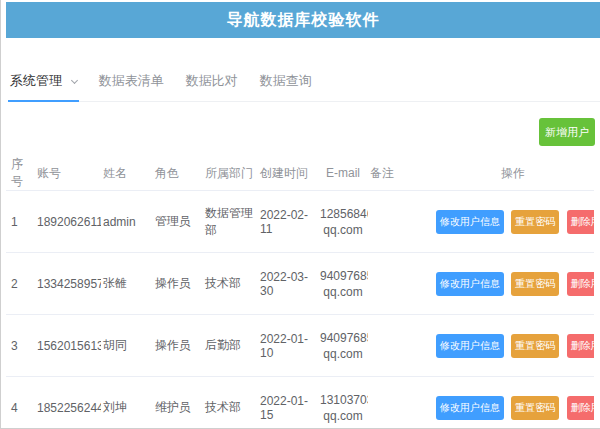 This screenshot has height=429, width=600. I want to click on cell-name: 胡同, so click(127, 346).